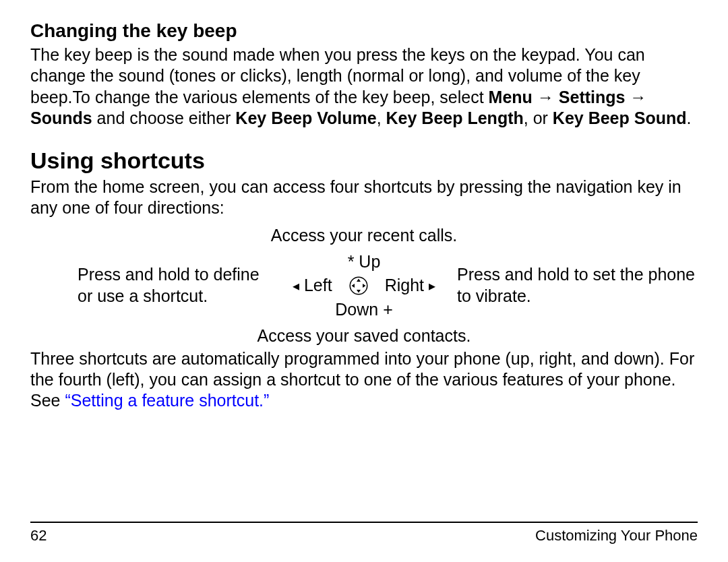 Image resolution: width=728 pixels, height=562 pixels. Describe the element at coordinates (388, 309) in the screenshot. I see `plus-icon: +` at that location.